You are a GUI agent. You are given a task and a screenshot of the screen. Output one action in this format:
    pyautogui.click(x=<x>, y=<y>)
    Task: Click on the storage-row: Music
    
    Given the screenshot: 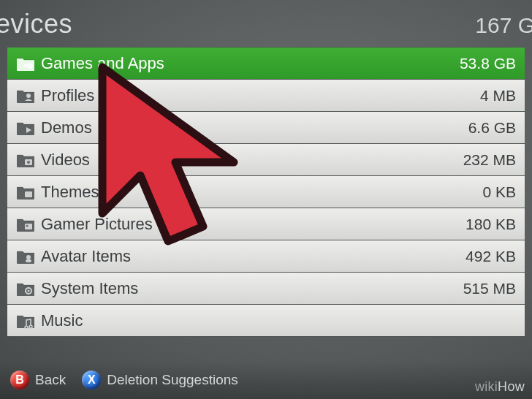 What is the action you would take?
    pyautogui.click(x=266, y=321)
    